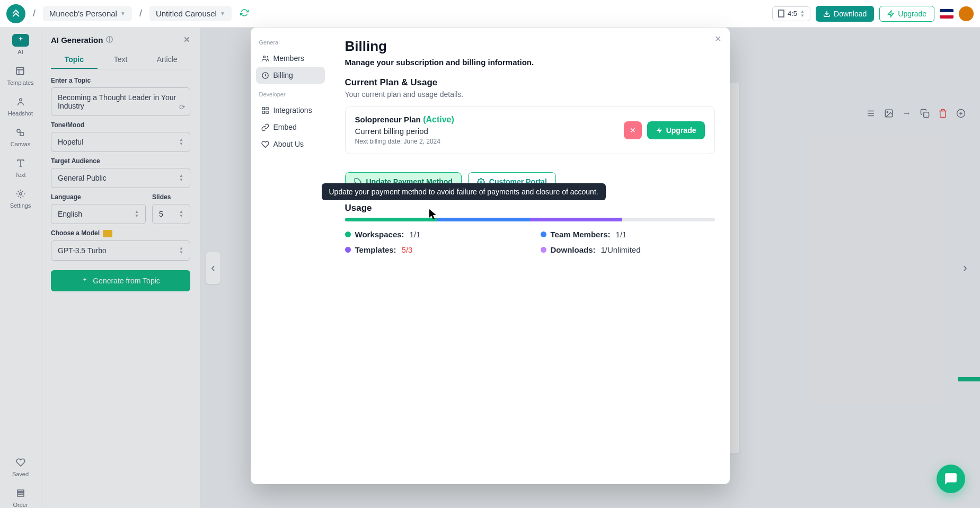 This screenshot has height=508, width=980. Describe the element at coordinates (781, 14) in the screenshot. I see `aspect-icon` at that location.